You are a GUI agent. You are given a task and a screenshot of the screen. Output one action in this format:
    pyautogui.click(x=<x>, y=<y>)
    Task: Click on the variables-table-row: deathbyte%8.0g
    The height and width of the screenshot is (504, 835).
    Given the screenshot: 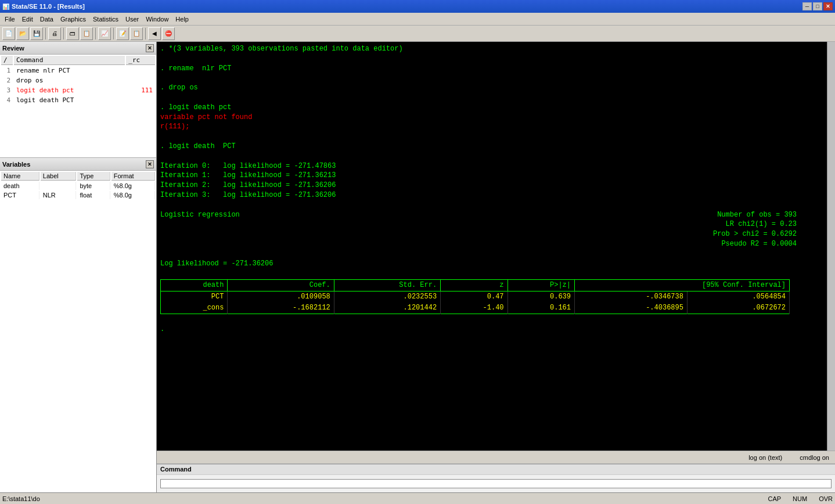 What is the action you would take?
    pyautogui.click(x=78, y=186)
    